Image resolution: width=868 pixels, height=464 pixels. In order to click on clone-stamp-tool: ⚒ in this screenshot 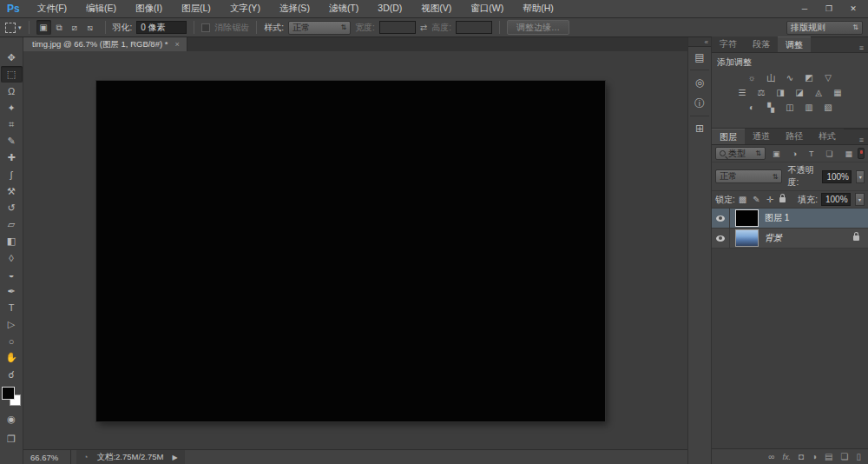, I will do `click(12, 191)`.